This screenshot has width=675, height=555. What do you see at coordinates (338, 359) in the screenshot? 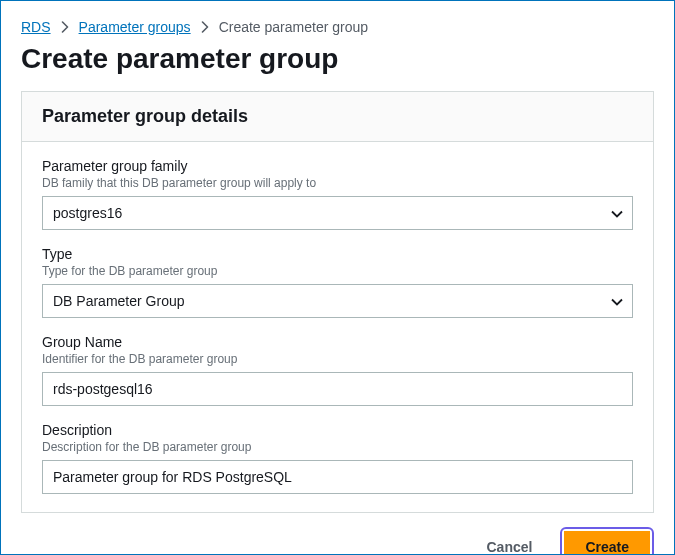
I see `field-hint: Identifier for the DB parameter group` at bounding box center [338, 359].